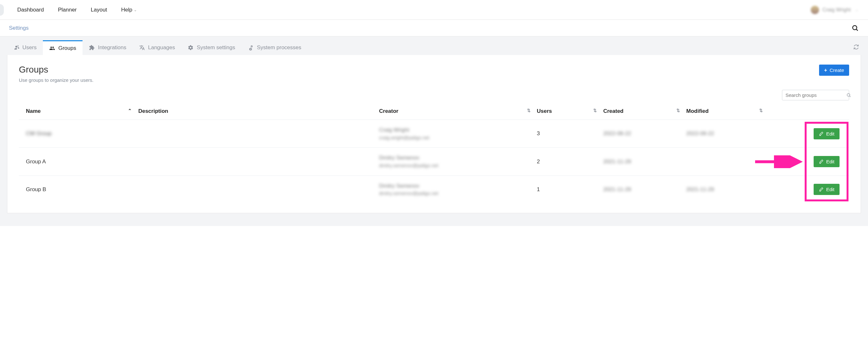  Describe the element at coordinates (856, 47) in the screenshot. I see `refresh-icon` at that location.